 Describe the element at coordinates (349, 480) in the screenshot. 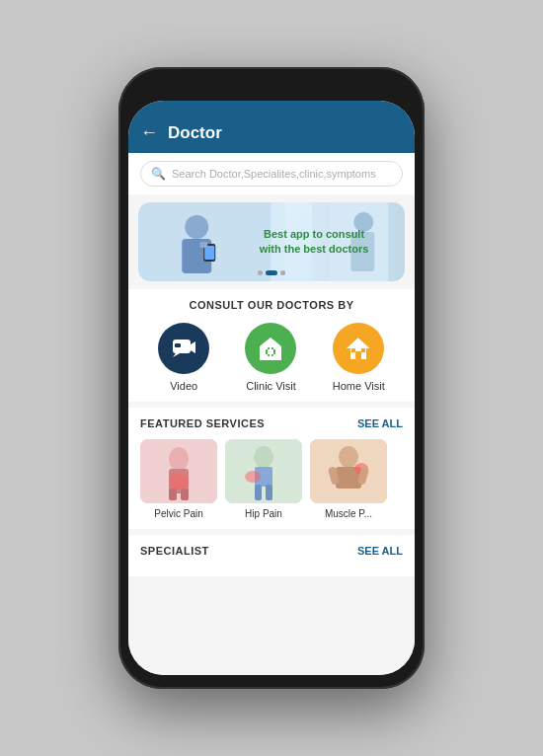

I see `service-item-muscle: Muscle P...` at that location.